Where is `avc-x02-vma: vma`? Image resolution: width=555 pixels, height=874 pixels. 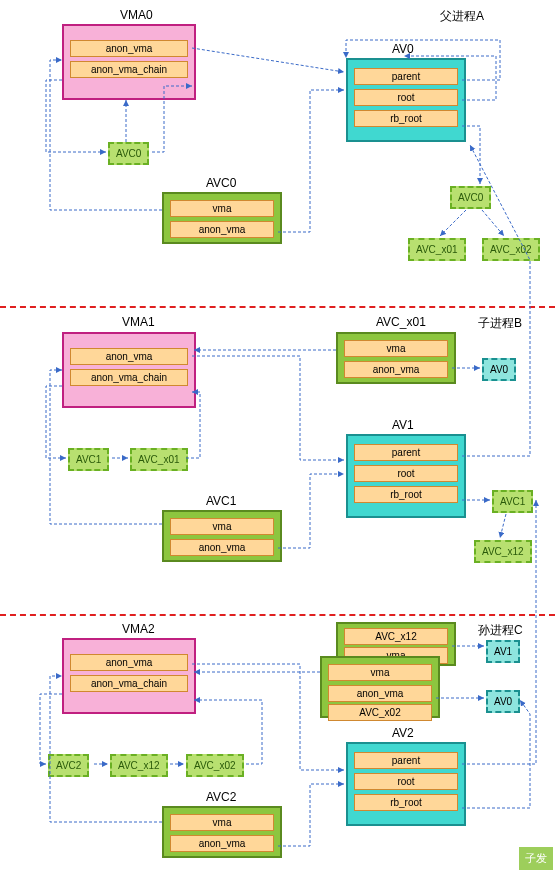 avc-x02-vma: vma is located at coordinates (380, 672).